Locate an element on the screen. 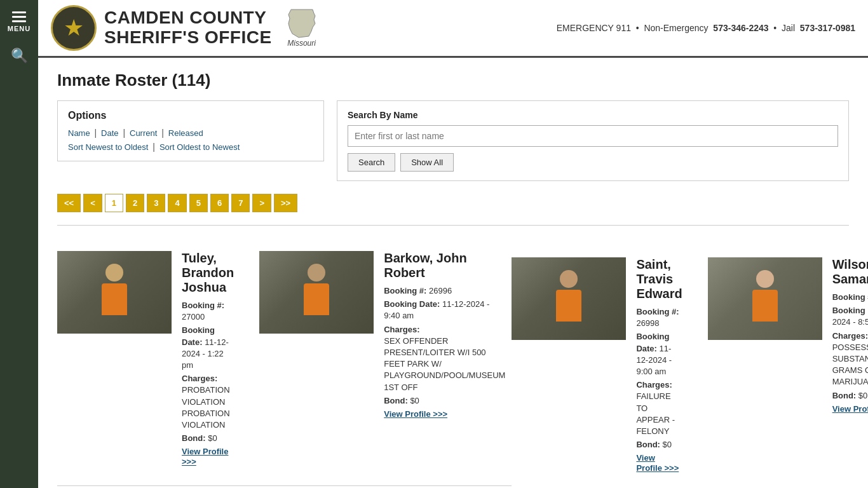 The height and width of the screenshot is (488, 868). pagination-button: 3 is located at coordinates (156, 203).